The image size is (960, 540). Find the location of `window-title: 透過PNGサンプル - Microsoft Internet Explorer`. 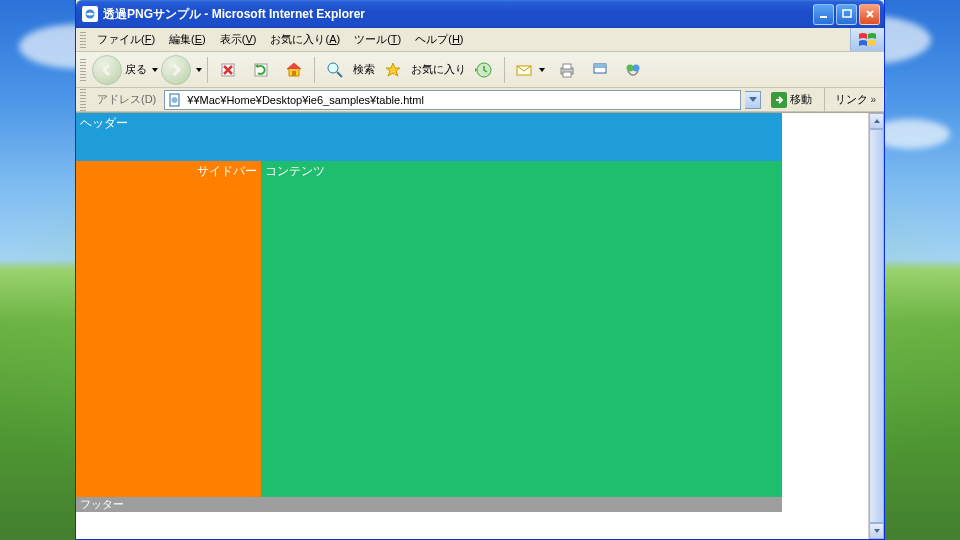

window-title: 透過PNGサンプル - Microsoft Internet Explorer is located at coordinates (458, 14).